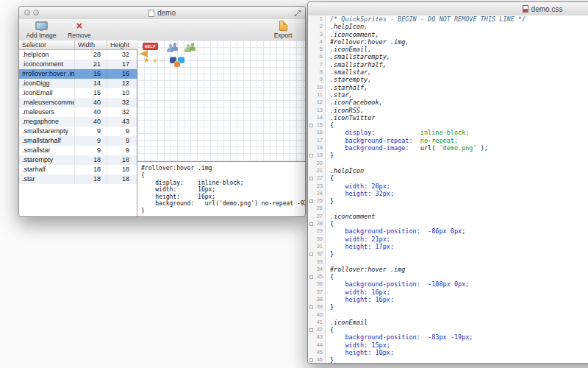  Describe the element at coordinates (47, 169) in the screenshot. I see `cell-selector: .starhalf` at that location.